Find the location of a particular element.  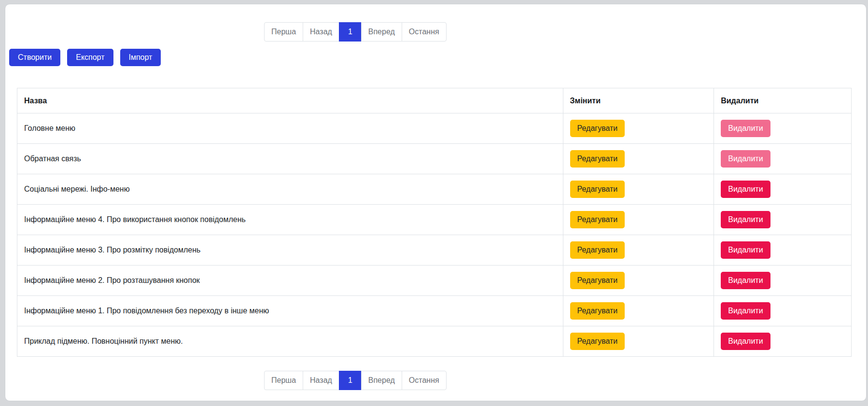

header-name: Назва is located at coordinates (291, 101).